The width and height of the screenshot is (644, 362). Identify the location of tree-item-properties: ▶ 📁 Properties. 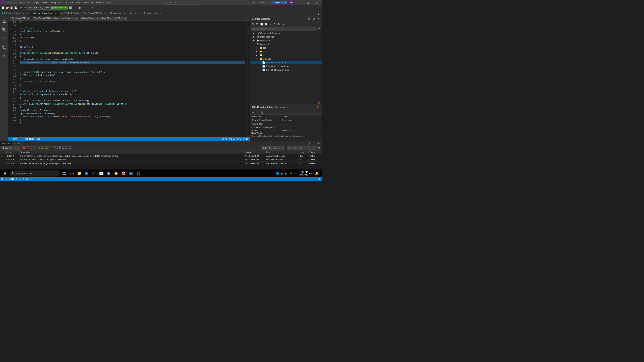
(286, 40).